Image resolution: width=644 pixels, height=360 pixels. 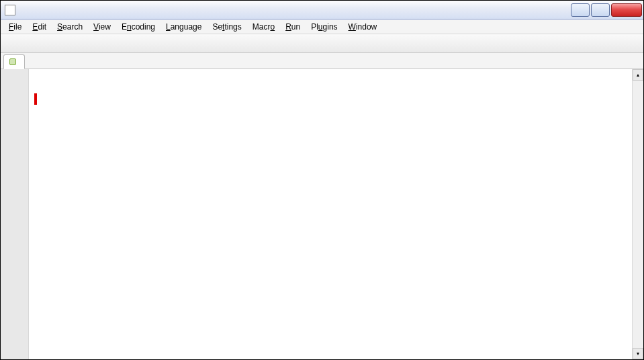 What do you see at coordinates (70, 27) in the screenshot?
I see `menu-search: Search` at bounding box center [70, 27].